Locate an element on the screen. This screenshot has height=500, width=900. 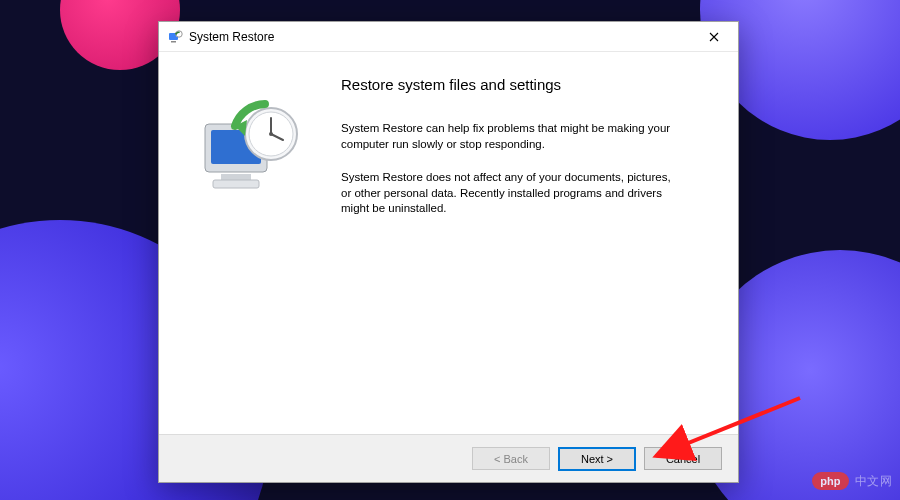
close-button is located at coordinates (714, 36).